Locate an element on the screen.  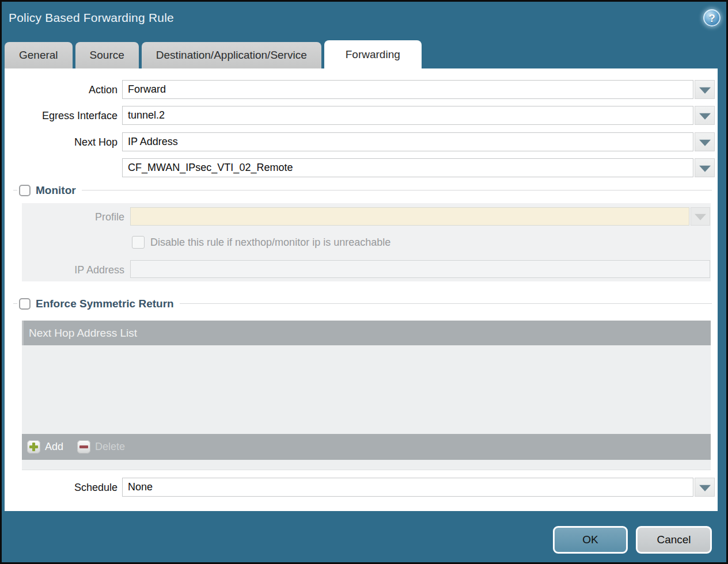
monitor-section-title: Monitor is located at coordinates (56, 190).